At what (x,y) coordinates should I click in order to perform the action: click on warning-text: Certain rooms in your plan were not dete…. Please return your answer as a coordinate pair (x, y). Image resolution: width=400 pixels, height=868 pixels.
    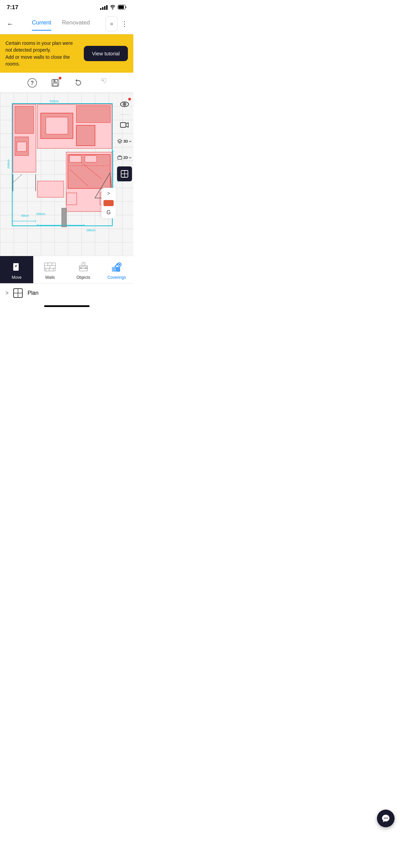
    Looking at the image, I should click on (43, 54).